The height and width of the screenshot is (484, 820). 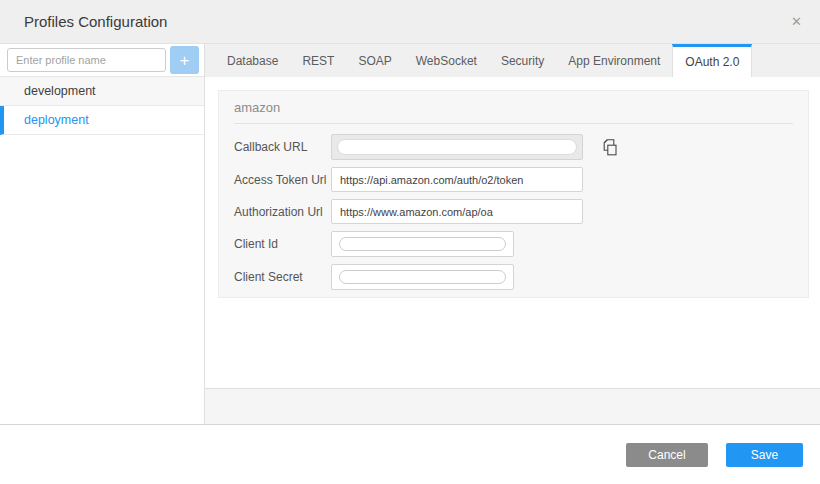 What do you see at coordinates (514, 147) in the screenshot?
I see `field-row-callback-url: Callback URL` at bounding box center [514, 147].